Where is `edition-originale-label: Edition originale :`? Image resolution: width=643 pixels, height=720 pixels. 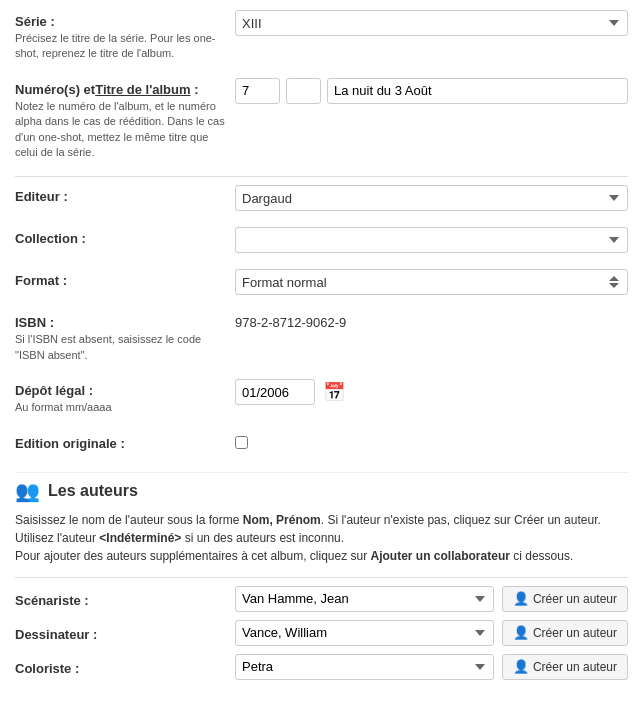 edition-originale-label: Edition originale : is located at coordinates (70, 444).